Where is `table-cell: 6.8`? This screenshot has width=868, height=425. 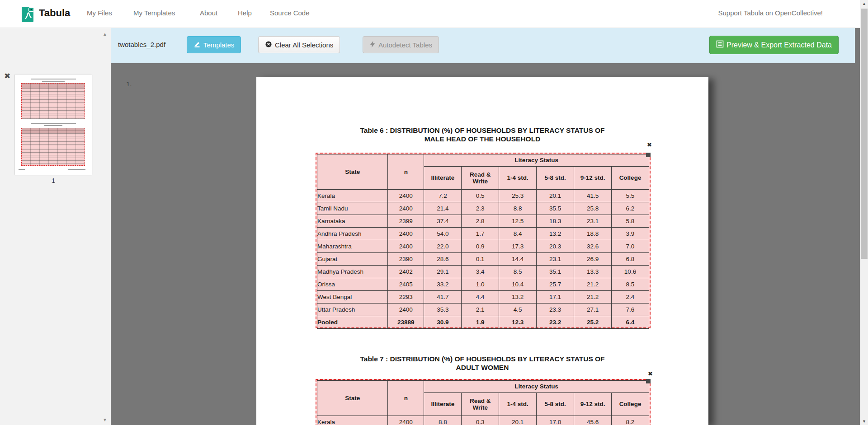
table-cell: 6.8 is located at coordinates (630, 259).